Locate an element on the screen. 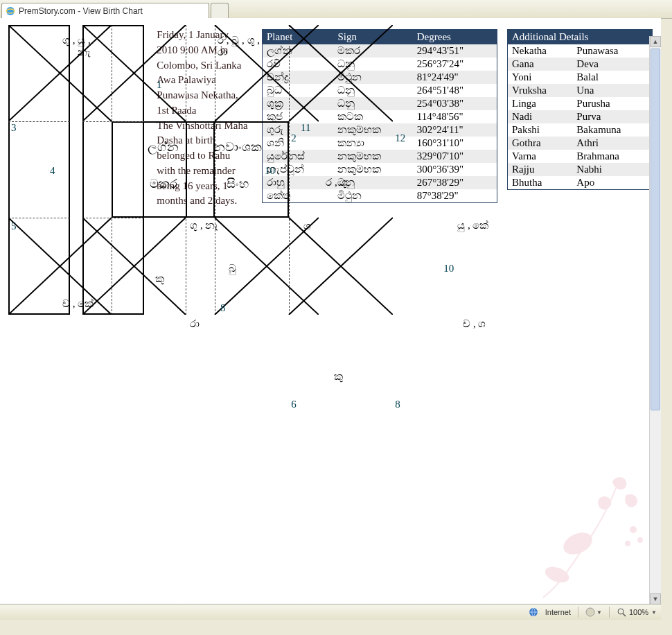 This screenshot has width=672, height=635. cell: Linga is located at coordinates (540, 104).